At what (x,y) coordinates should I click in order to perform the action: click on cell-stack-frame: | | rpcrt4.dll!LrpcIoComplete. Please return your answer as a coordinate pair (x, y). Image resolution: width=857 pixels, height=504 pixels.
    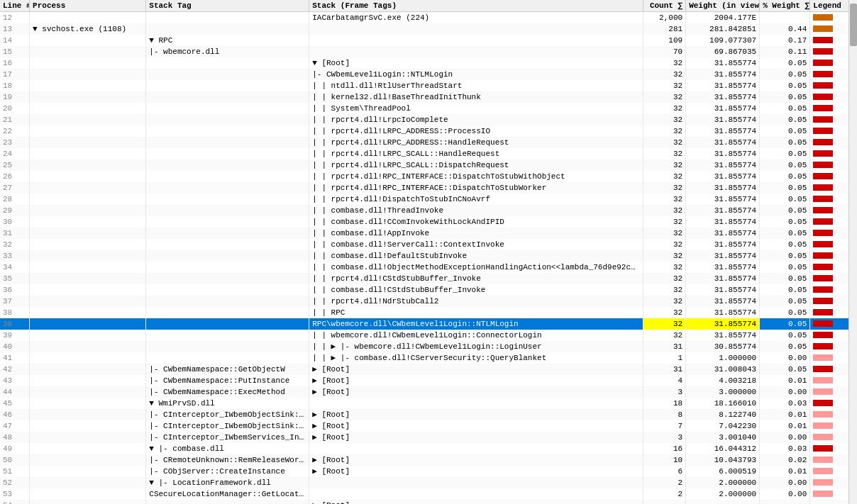
    Looking at the image, I should click on (477, 120).